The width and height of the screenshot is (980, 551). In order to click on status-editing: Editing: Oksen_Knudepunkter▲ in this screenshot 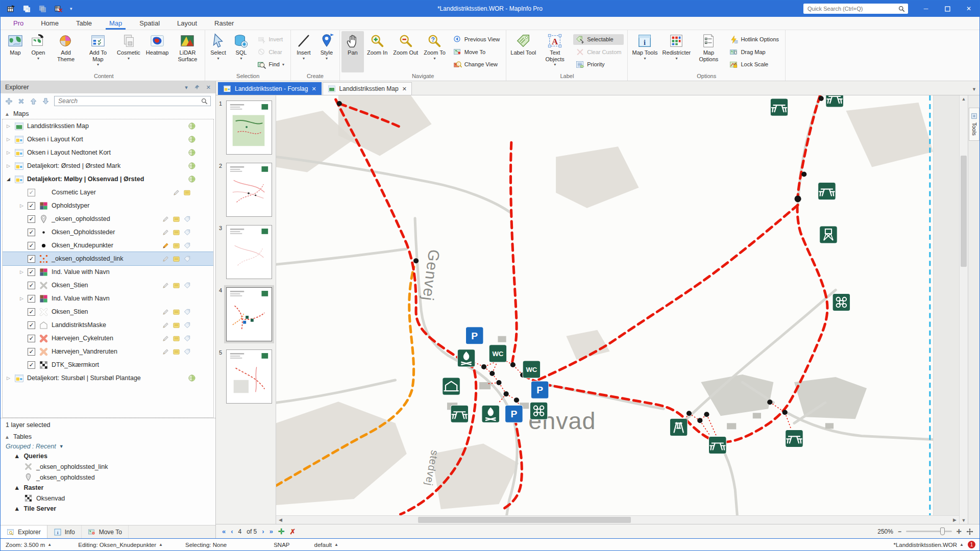, I will do `click(120, 545)`.